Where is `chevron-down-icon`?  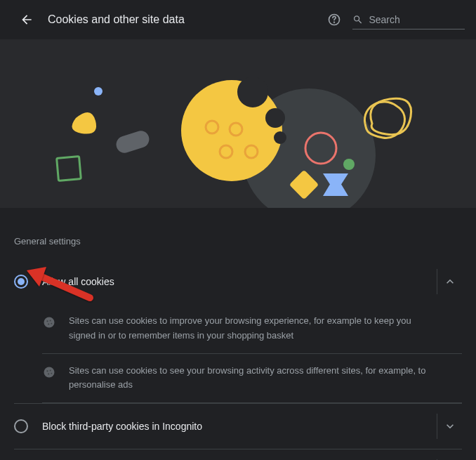
chevron-down-icon is located at coordinates (450, 426).